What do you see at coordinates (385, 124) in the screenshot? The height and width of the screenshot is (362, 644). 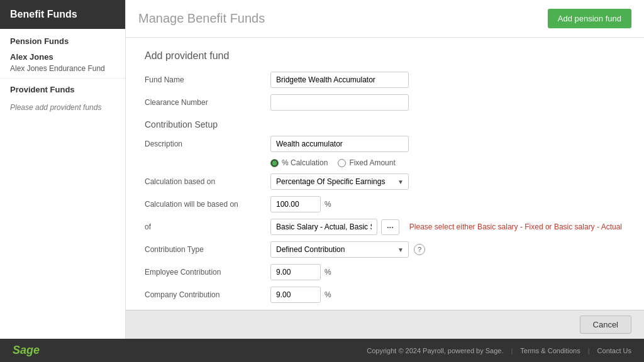 I see `contribution-setup-title: Contribution Setup` at bounding box center [385, 124].